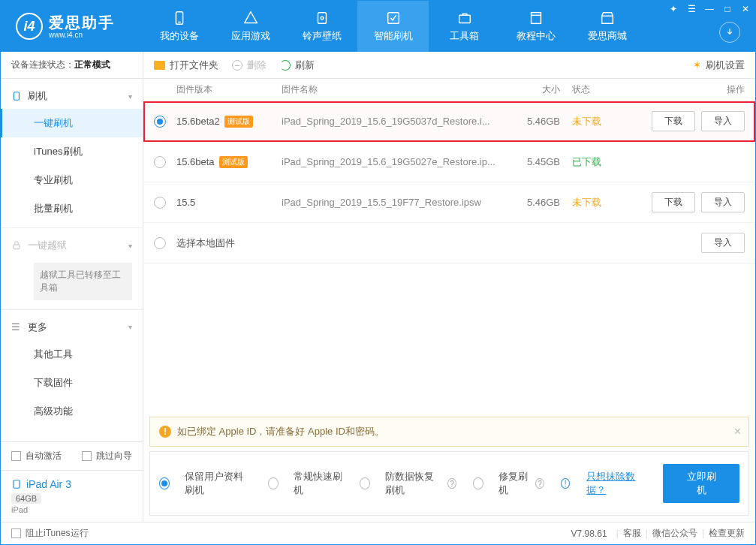 This screenshot has height=545, width=756. I want to click on footer-link: 检查更新, so click(727, 533).